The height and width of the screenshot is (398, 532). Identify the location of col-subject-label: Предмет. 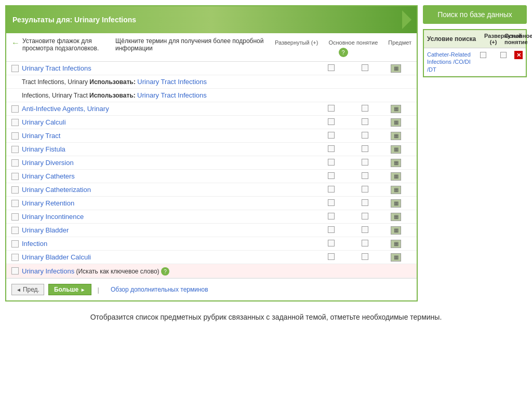
(400, 43).